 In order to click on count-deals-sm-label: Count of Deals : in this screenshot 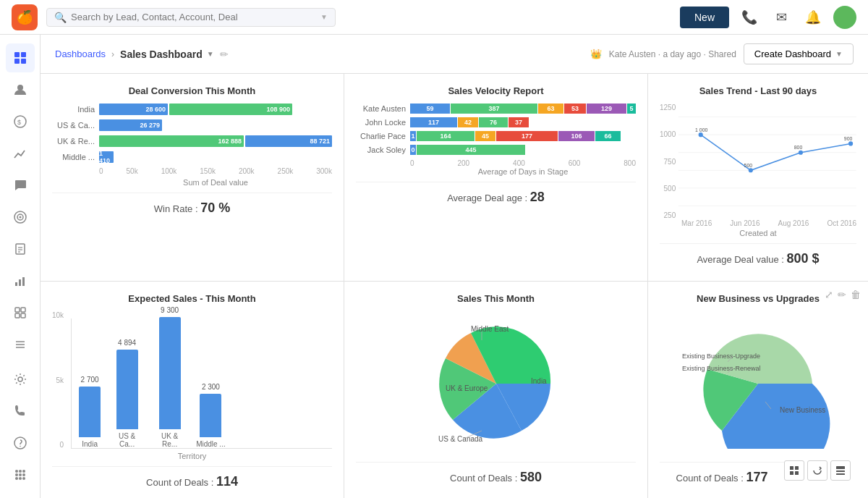, I will do `click(483, 478)`.